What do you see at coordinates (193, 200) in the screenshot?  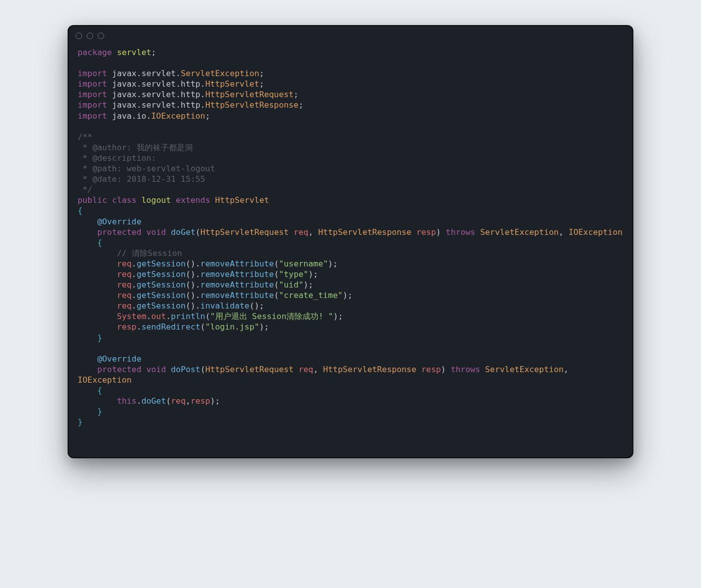 I see `keyword-extends: extends` at bounding box center [193, 200].